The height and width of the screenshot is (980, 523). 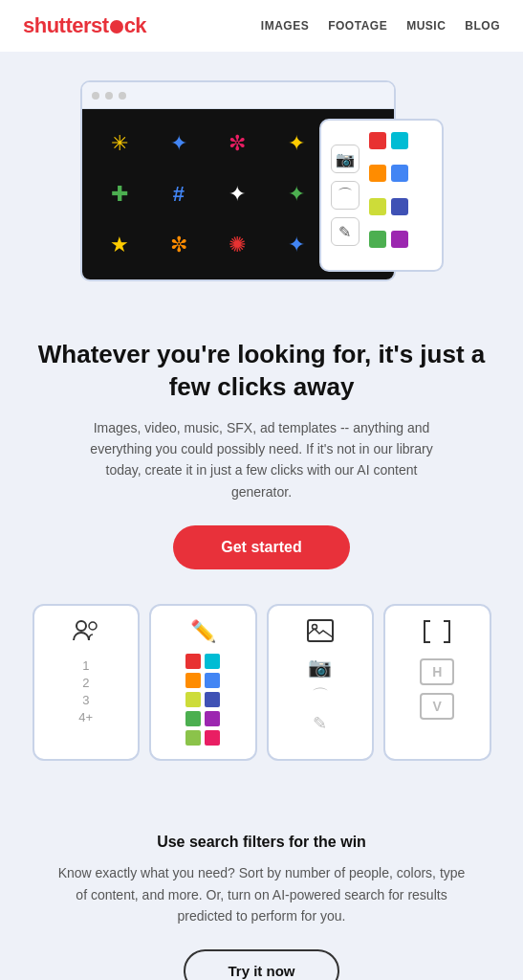 What do you see at coordinates (120, 144) in the screenshot?
I see `star-1: ✳` at bounding box center [120, 144].